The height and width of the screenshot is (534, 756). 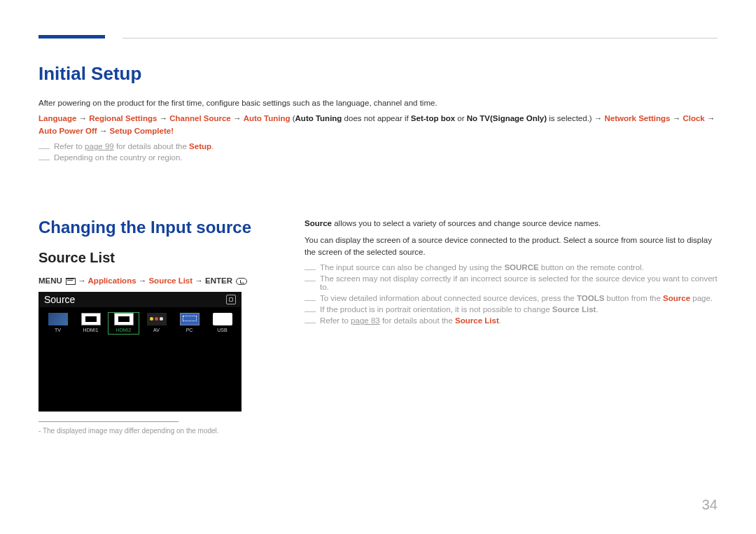 What do you see at coordinates (50, 281) in the screenshot?
I see `menu-label: MENU` at bounding box center [50, 281].